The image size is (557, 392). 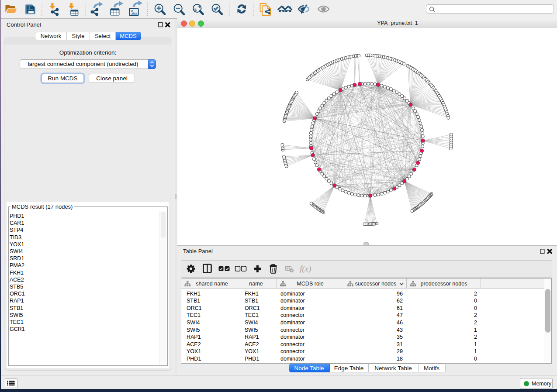 I want to click on svg-text: successor nodes, so click(x=376, y=284).